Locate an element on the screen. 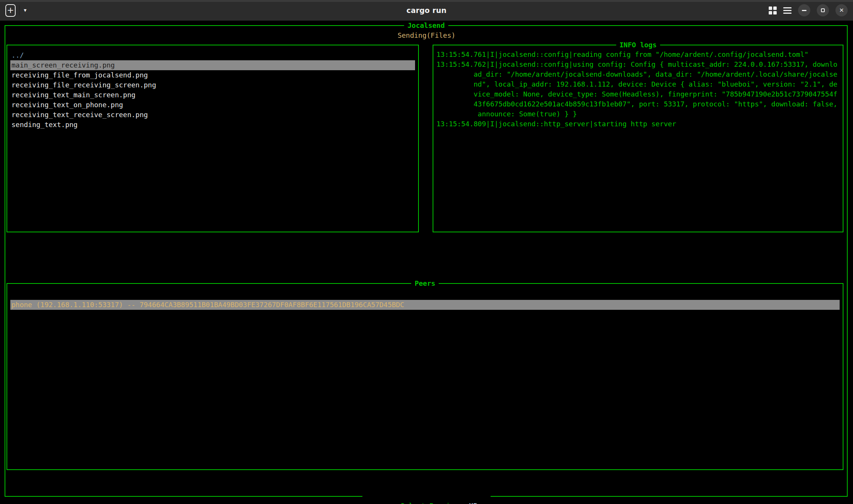  log-line: 13:15:54.761|I|jocalsend::config|reading… is located at coordinates (639, 55).